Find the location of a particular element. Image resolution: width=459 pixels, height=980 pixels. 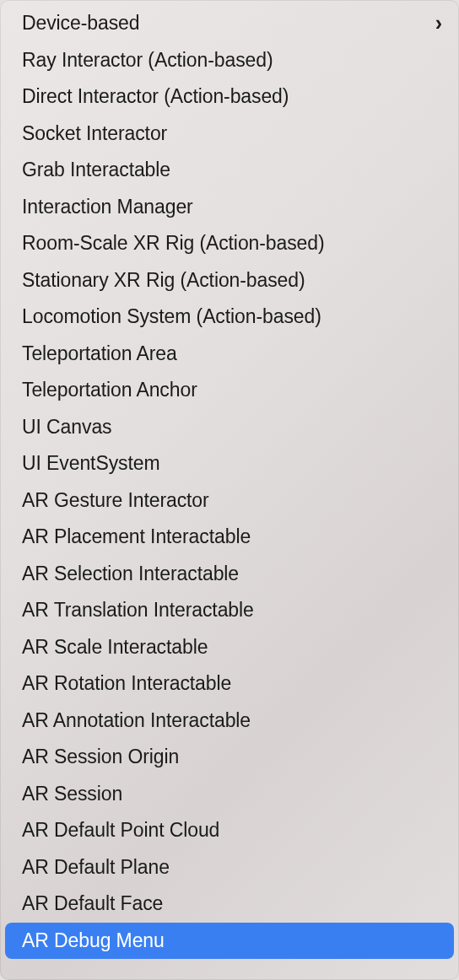

menu-item-label: AR Rotation Interactable is located at coordinates (127, 683).